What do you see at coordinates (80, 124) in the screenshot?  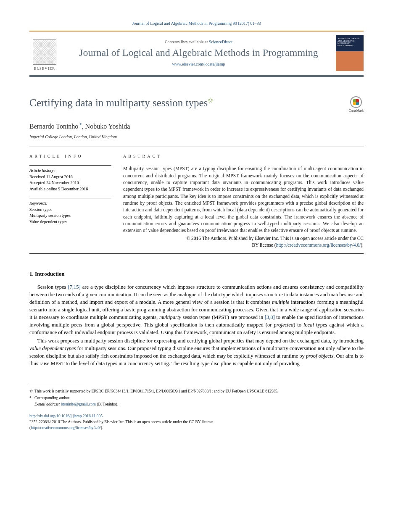 I see `corresponding-marker: *` at bounding box center [80, 124].